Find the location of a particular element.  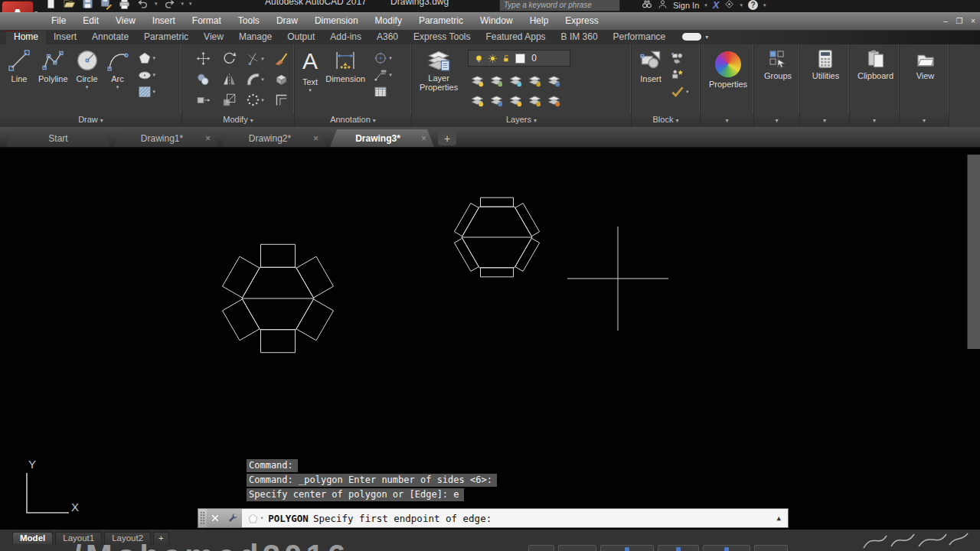

panel-label-groups: ▾ is located at coordinates (776, 121).